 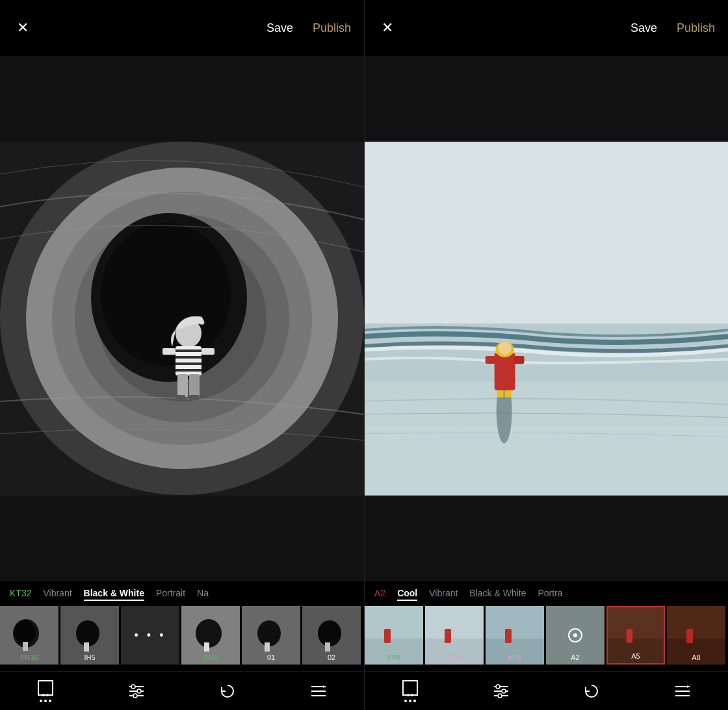 I want to click on right-filters-area: A2 Cool Vibrant Black & White Portra FP8…, so click(x=546, y=626).